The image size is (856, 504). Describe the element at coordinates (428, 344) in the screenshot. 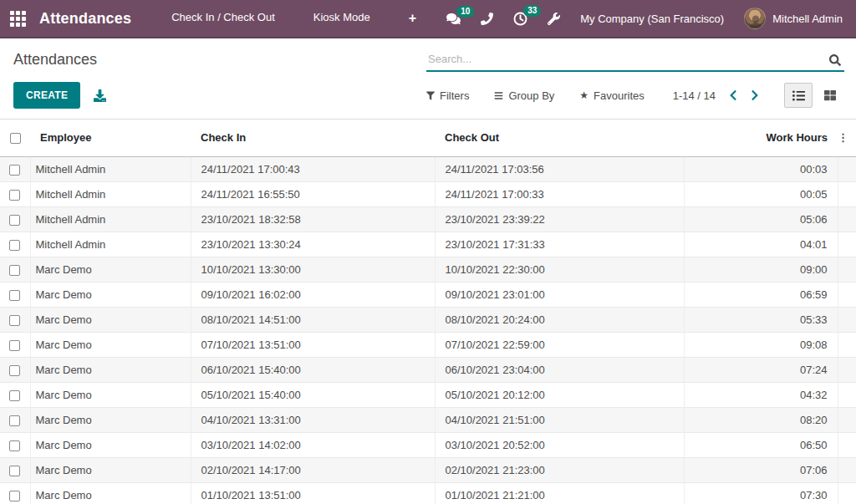

I see `table-row: Marc Demo07/10/2021 13:51:0007/10/2021 2…` at that location.